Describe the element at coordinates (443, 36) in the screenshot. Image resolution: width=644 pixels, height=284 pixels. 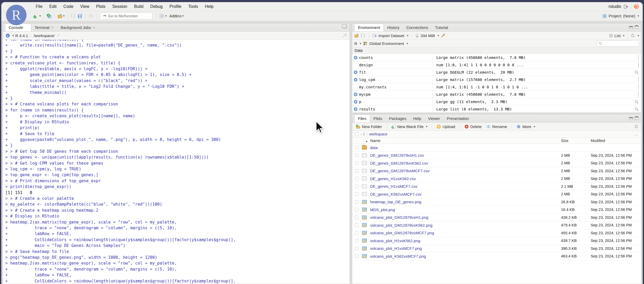
I see `clear-environment-icon` at that location.